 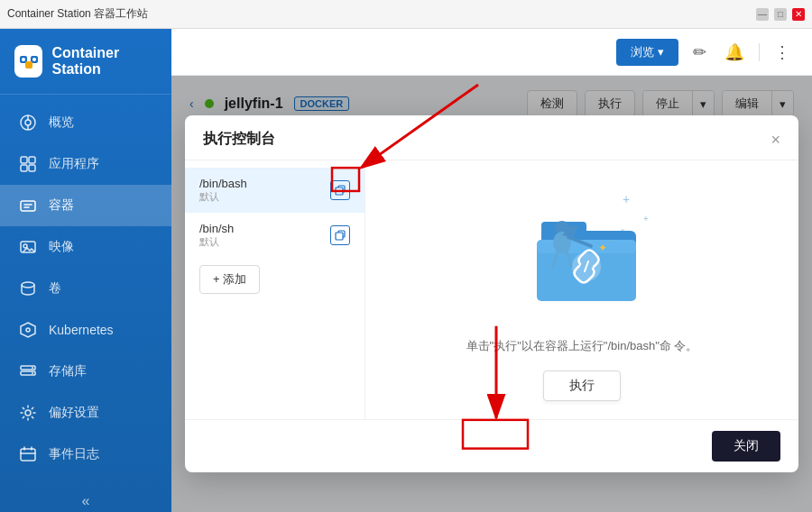 I want to click on cmd-bash-text: /bin/bash, so click(x=224, y=184).